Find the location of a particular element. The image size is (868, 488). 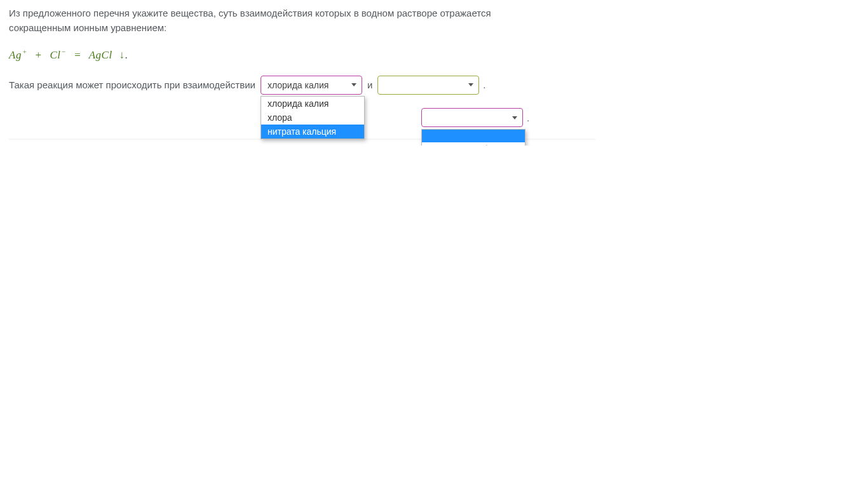

select-2-wrap is located at coordinates (428, 85).